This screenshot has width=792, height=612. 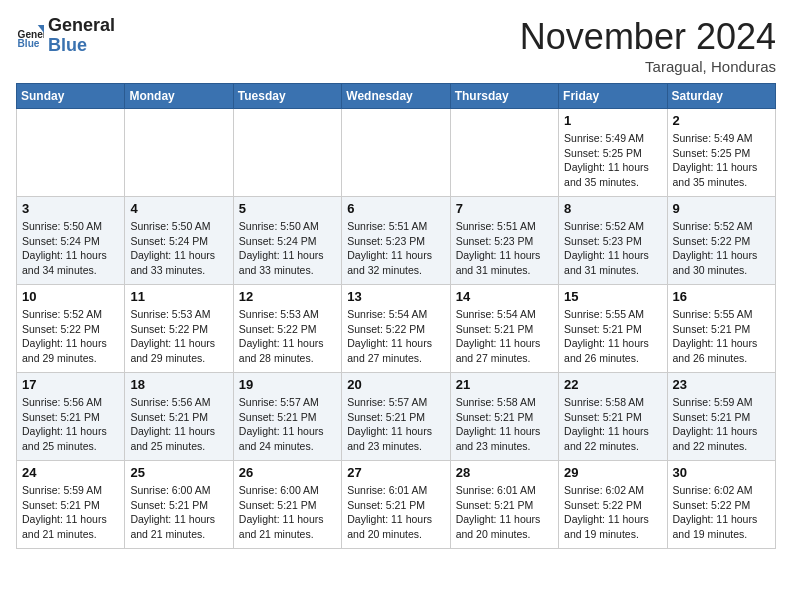 What do you see at coordinates (287, 96) in the screenshot?
I see `weekday-tuesday: Tuesday` at bounding box center [287, 96].